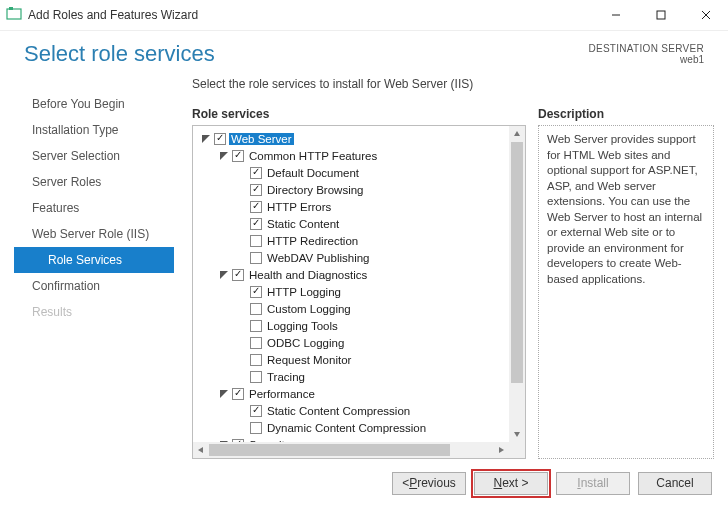  I want to click on previous-button: < Previous, so click(429, 484).